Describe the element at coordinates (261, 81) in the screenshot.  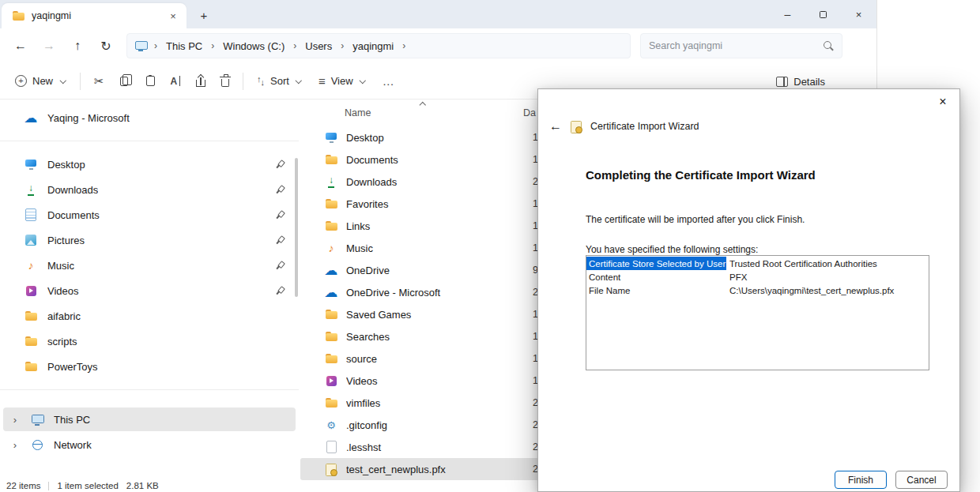
I see `sort-arrows-icon: ↑↓` at that location.